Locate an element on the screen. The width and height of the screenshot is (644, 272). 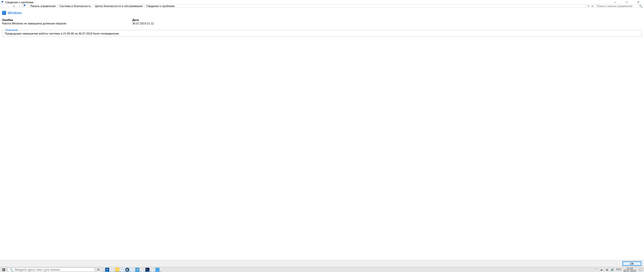
maximize-button: □ is located at coordinates (627, 2).